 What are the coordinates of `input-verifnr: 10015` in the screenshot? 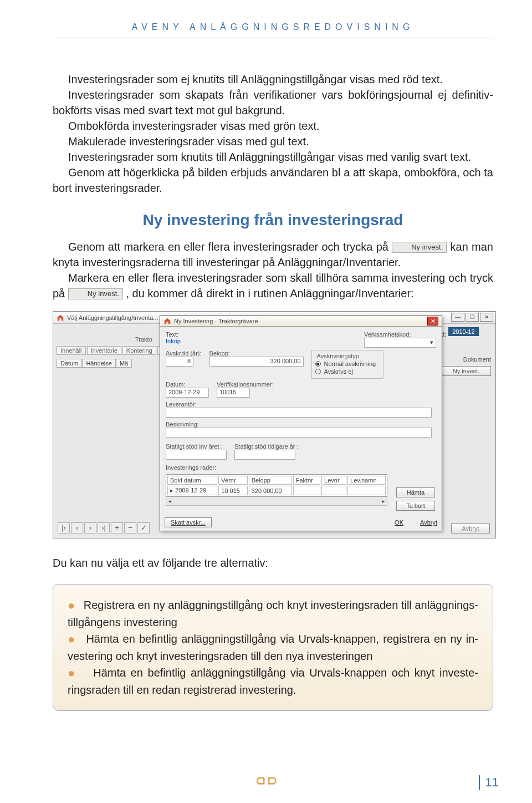 It's located at (233, 393).